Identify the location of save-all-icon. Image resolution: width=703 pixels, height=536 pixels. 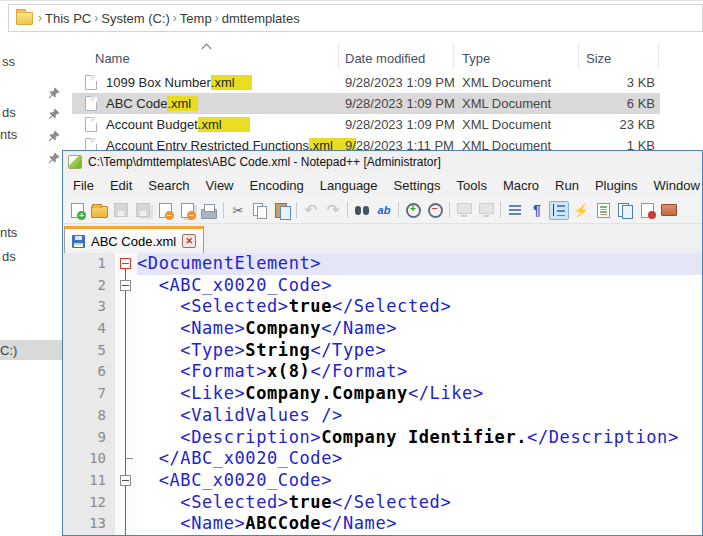
(143, 210).